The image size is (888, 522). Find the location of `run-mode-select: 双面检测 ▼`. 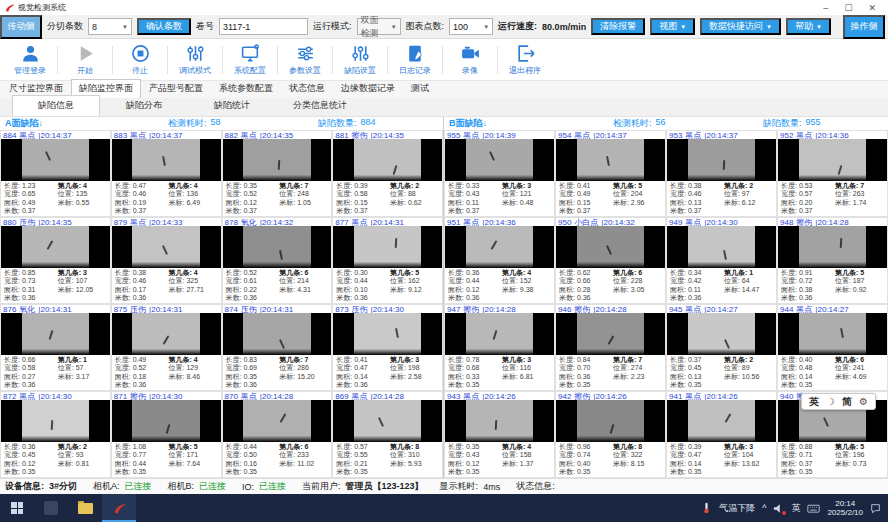

run-mode-select: 双面检测 ▼ is located at coordinates (379, 26).